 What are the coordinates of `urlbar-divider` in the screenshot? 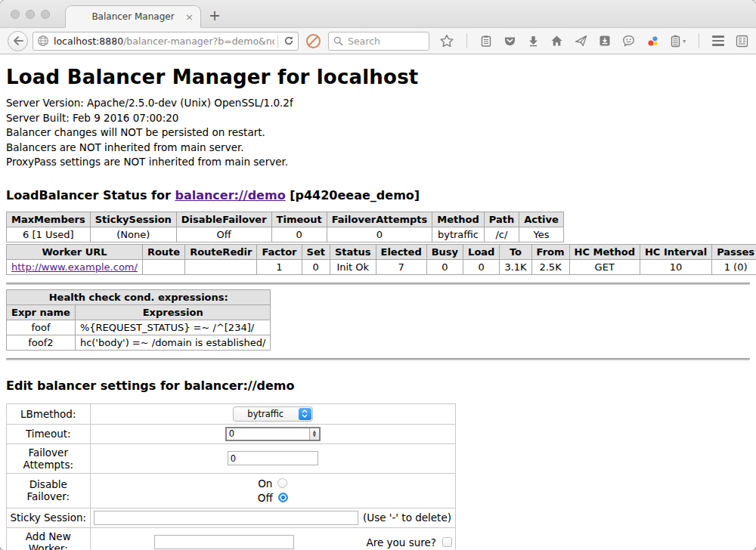 It's located at (278, 41).